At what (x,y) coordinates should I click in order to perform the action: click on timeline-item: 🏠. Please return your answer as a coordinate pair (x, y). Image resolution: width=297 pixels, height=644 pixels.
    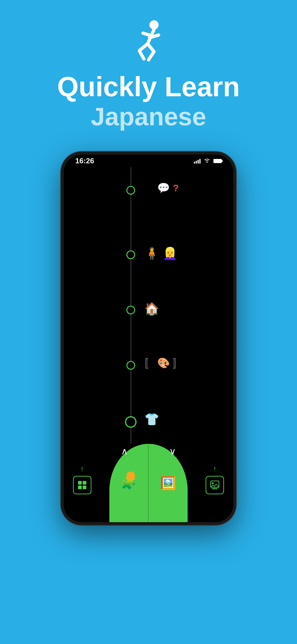
    Looking at the image, I should click on (148, 254).